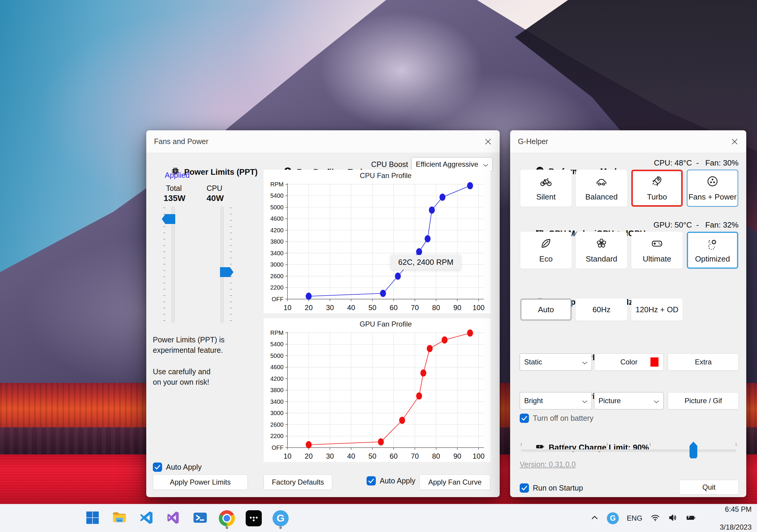  Describe the element at coordinates (524, 488) in the screenshot. I see `run-on-startup-checkbox` at that location.